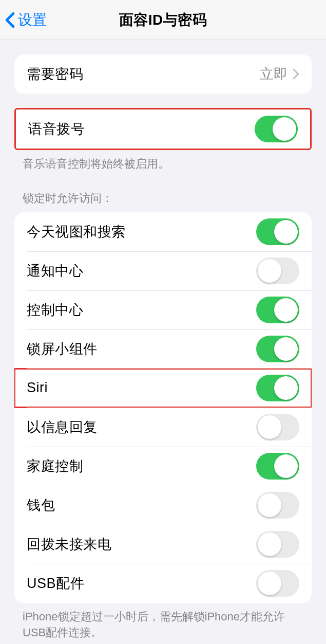 This screenshot has width=326, height=644. Describe the element at coordinates (163, 129) in the screenshot. I see `voice-dial-row: 语音拨号` at that location.